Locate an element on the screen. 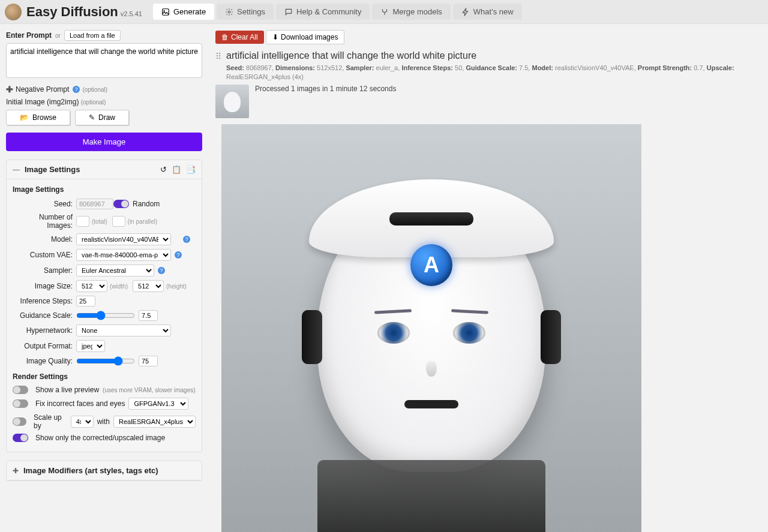  paste-icon: 📑 is located at coordinates (191, 169).